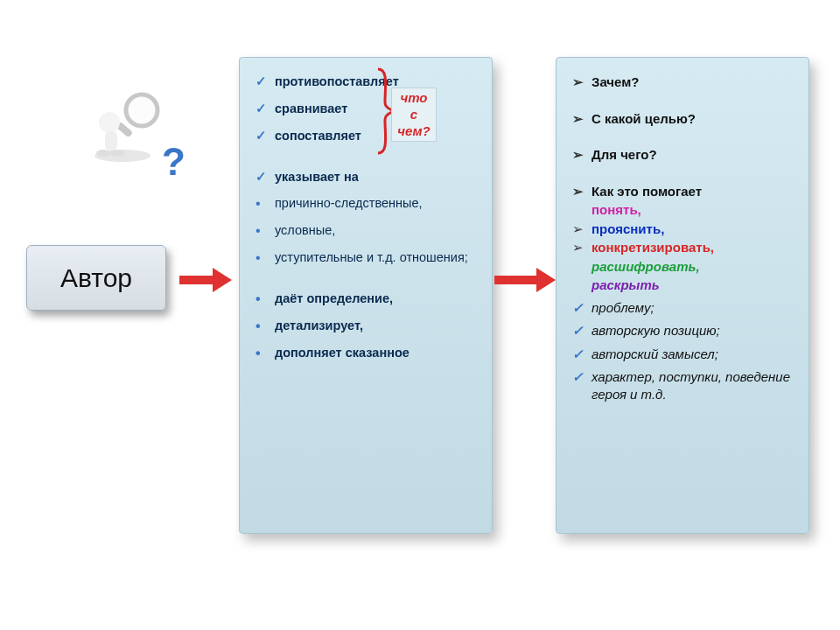 The height and width of the screenshot is (630, 840). Describe the element at coordinates (683, 82) in the screenshot. I see `q-why: Зачем?` at that location.